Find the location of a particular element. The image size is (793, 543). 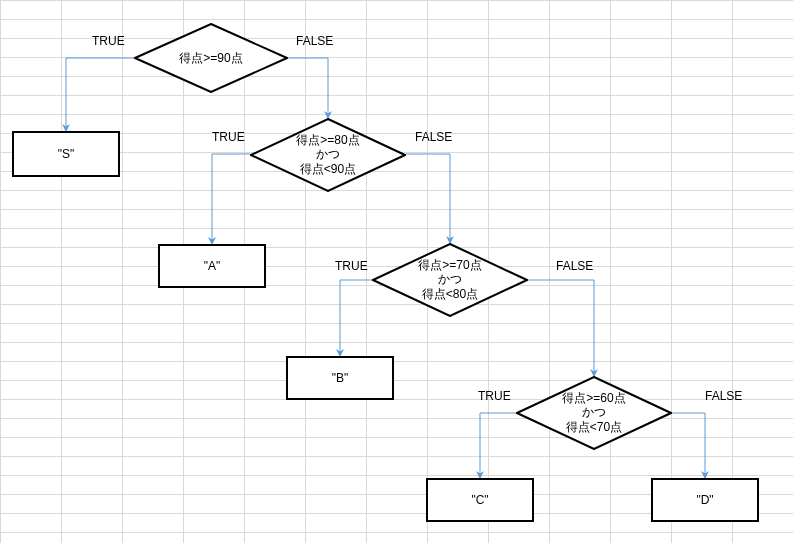

decision-4-true-label: TRUE is located at coordinates (494, 396).